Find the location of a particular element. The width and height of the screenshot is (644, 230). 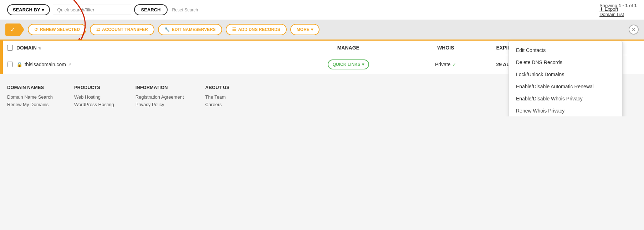

lock-icon: 🔒 is located at coordinates (19, 64).